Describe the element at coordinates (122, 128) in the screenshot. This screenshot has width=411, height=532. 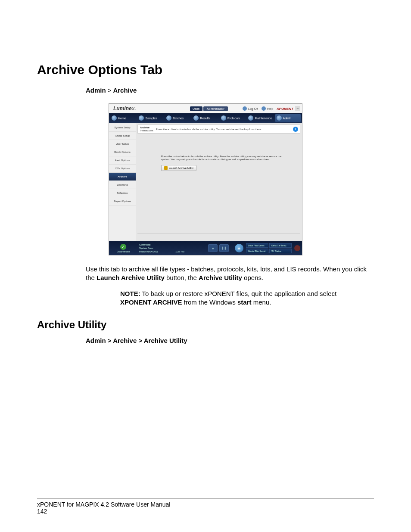
I see `sidebar-item-system-setup: System Setup` at that location.